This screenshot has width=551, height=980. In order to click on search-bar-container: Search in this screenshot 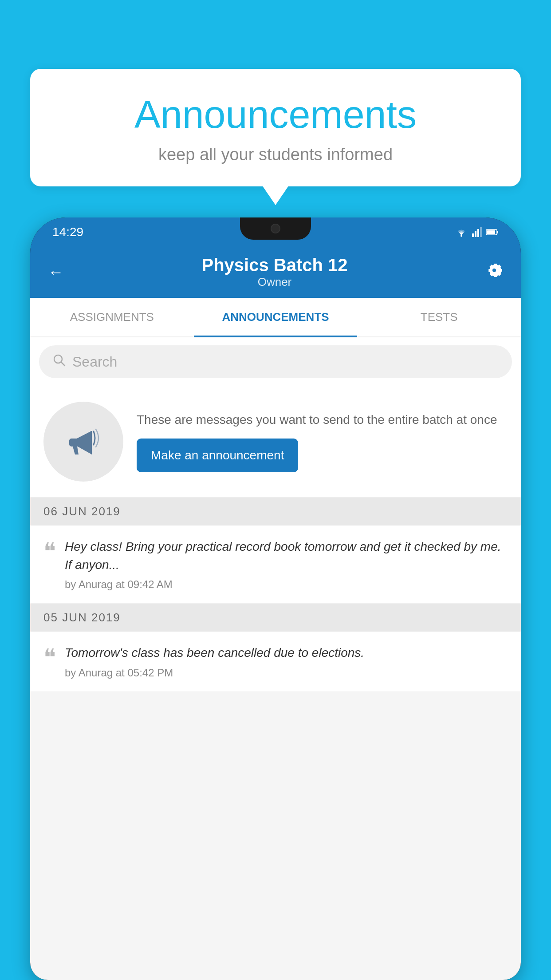, I will do `click(276, 362)`.